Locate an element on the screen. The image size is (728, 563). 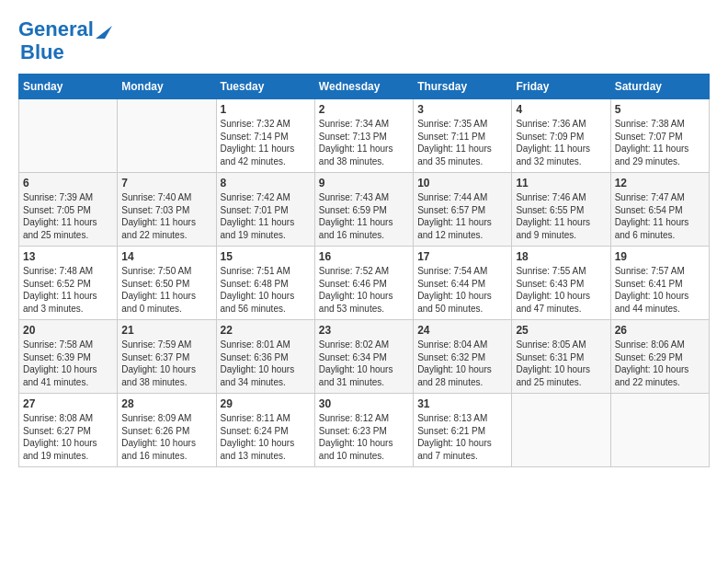
day-number: 30 is located at coordinates (364, 404).